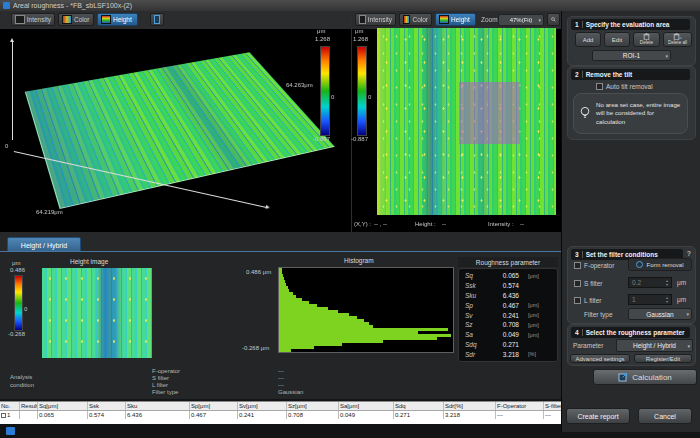 This screenshot has width=700, height=438. Describe the element at coordinates (419, 415) in the screenshot. I see `table-cell: 0.271` at that location.